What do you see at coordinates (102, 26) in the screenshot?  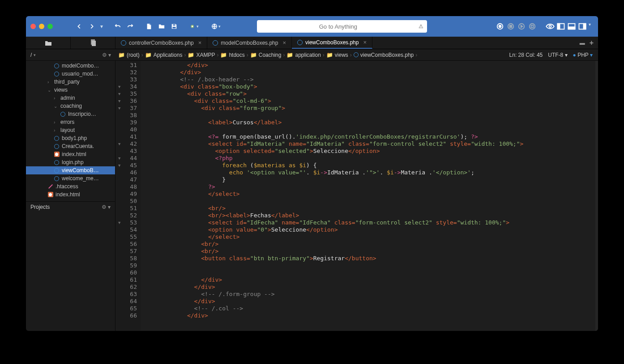 I see `nav-dropdown: ▾` at bounding box center [102, 26].